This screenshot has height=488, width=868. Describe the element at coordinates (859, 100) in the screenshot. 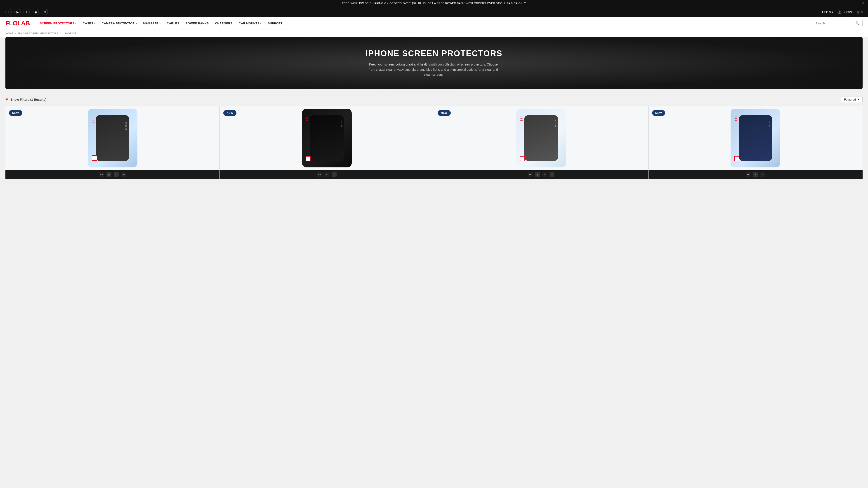

I see `sort-chevron-icon: ▾` at that location.